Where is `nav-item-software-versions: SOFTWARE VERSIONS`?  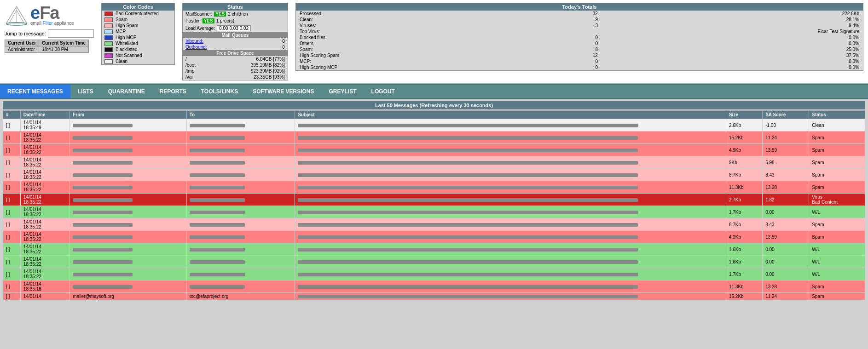
nav-item-software-versions: SOFTWARE VERSIONS is located at coordinates (284, 92).